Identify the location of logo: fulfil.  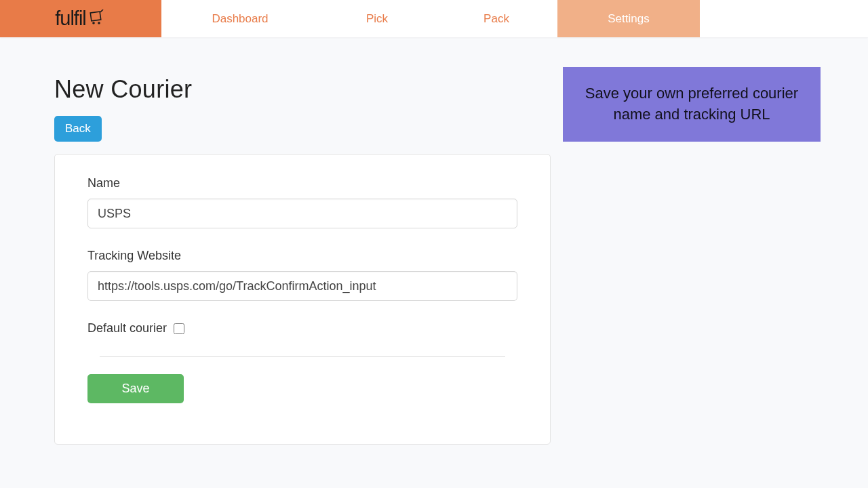
(81, 19).